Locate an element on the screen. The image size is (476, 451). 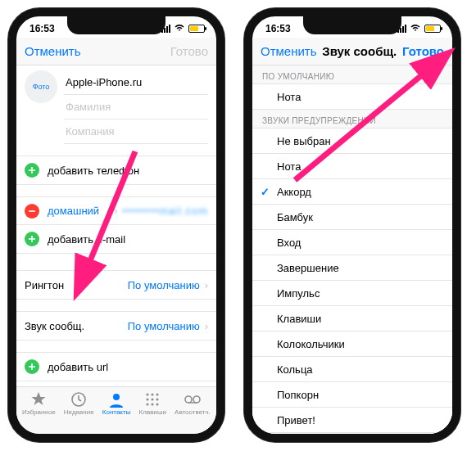
company-field: Компания is located at coordinates (136, 132).